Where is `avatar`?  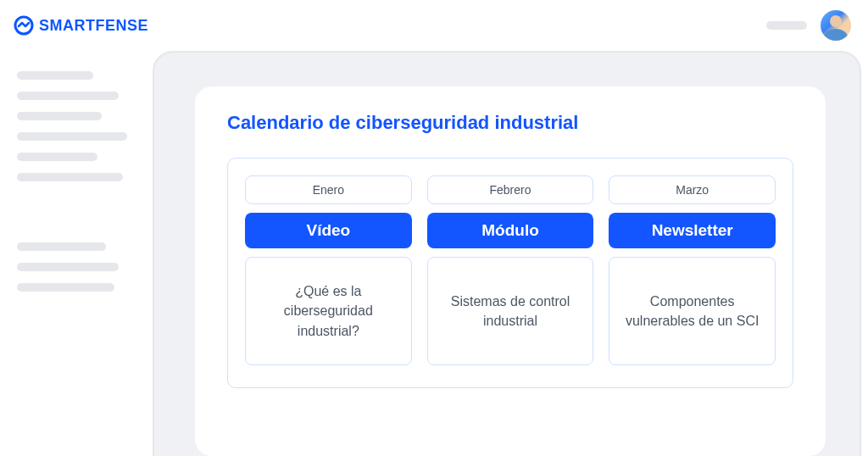 avatar is located at coordinates (836, 25).